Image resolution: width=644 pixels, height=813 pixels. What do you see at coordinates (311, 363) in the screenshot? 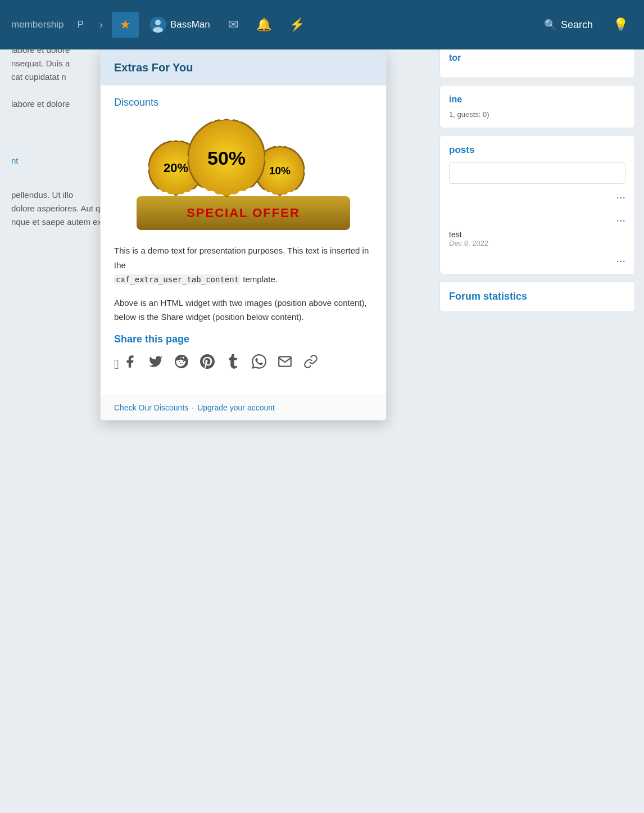
I see `link-icon` at bounding box center [311, 363].